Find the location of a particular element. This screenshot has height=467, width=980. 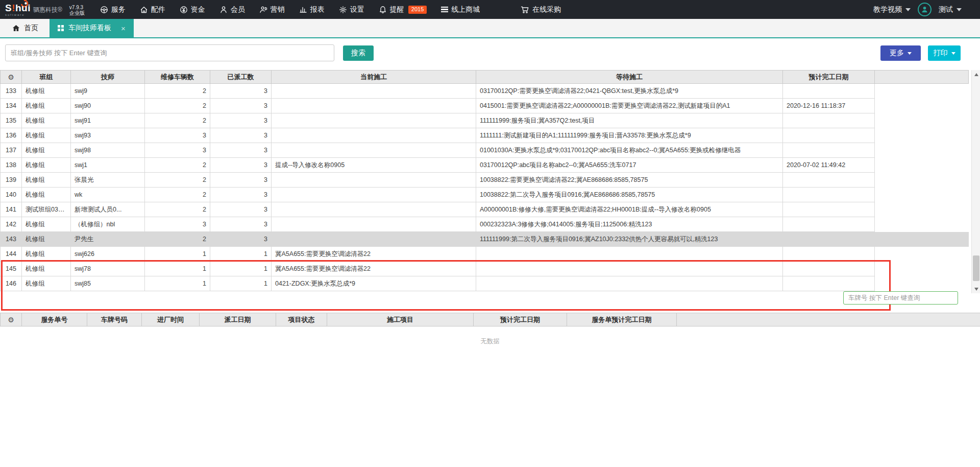

nav-item-8: 提醒2015 is located at coordinates (403, 9).